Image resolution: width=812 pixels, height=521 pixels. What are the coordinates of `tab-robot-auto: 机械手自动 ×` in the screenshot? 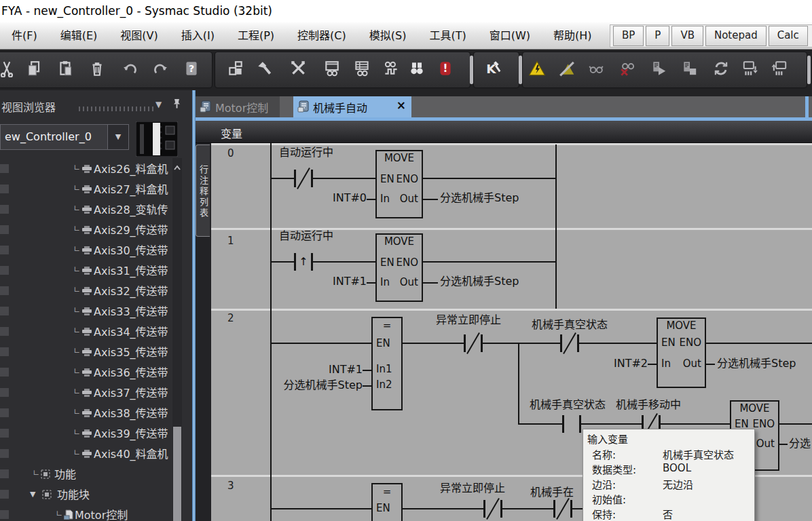 It's located at (352, 107).